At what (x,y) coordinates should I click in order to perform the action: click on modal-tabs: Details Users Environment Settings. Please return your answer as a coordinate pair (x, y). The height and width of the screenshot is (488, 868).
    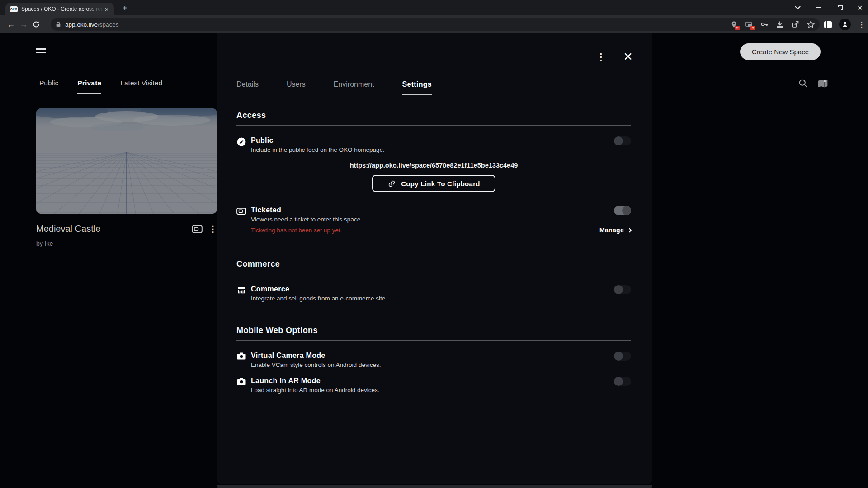
    Looking at the image, I should click on (435, 64).